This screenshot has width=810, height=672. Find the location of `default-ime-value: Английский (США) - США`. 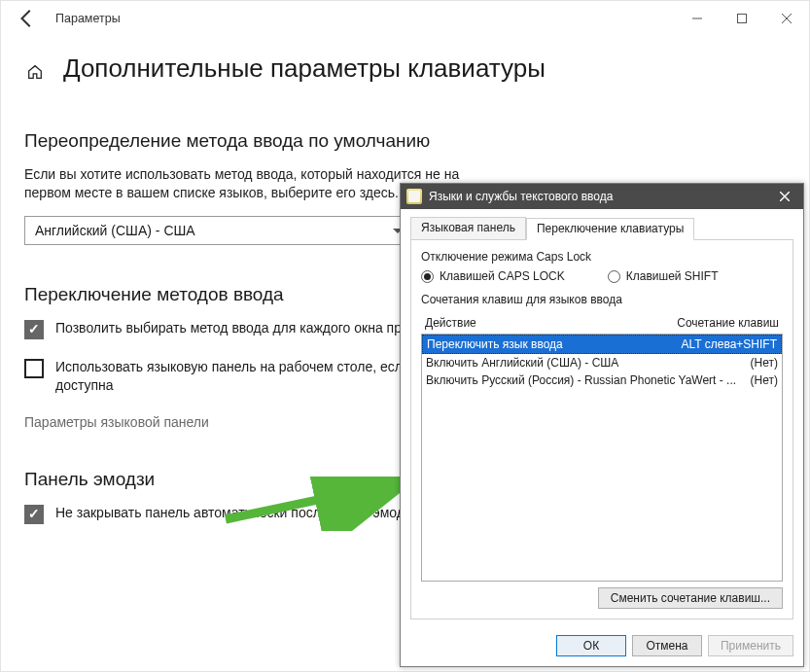

default-ime-value: Английский (США) - США is located at coordinates (115, 230).